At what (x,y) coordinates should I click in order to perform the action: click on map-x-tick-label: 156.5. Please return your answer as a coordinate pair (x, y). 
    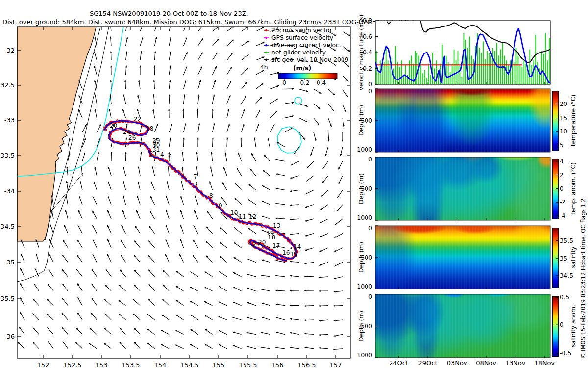
    Looking at the image, I should click on (307, 365).